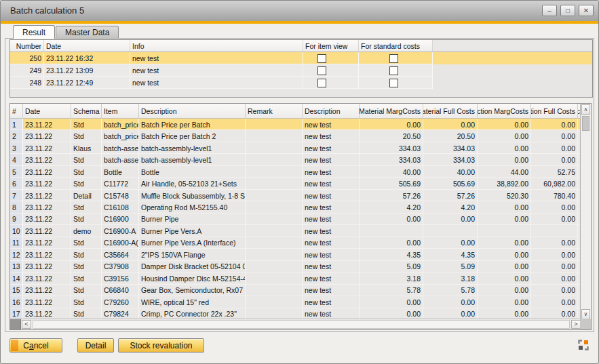 Image resolution: width=599 pixels, height=364 pixels. I want to click on maximize-button: □, so click(568, 11).